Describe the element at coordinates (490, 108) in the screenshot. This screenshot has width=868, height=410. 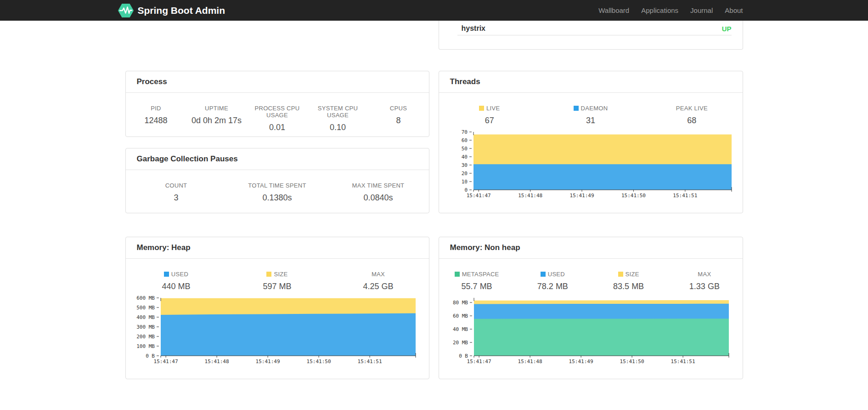
I see `stat-label: LIVE` at that location.